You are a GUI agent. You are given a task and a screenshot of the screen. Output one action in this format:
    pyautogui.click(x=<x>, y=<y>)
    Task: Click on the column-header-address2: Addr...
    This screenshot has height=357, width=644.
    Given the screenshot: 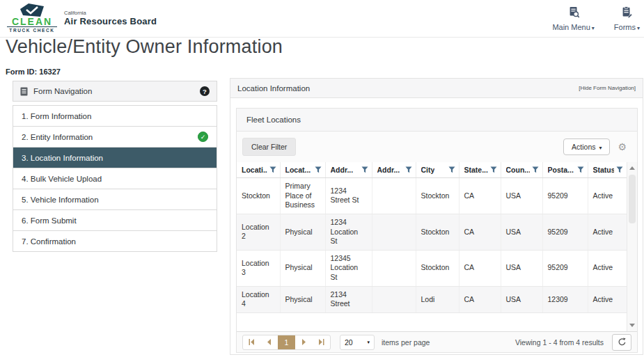 What is the action you would take?
    pyautogui.click(x=394, y=170)
    